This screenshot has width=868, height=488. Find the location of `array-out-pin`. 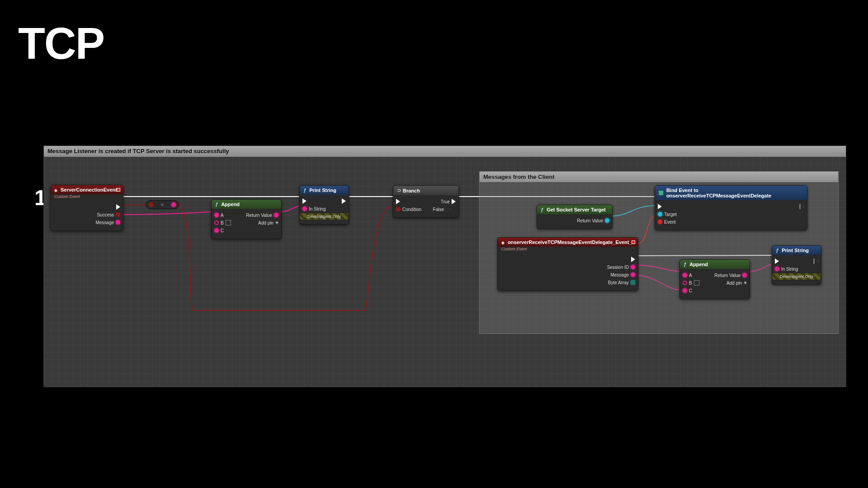

array-out-pin is located at coordinates (633, 282).